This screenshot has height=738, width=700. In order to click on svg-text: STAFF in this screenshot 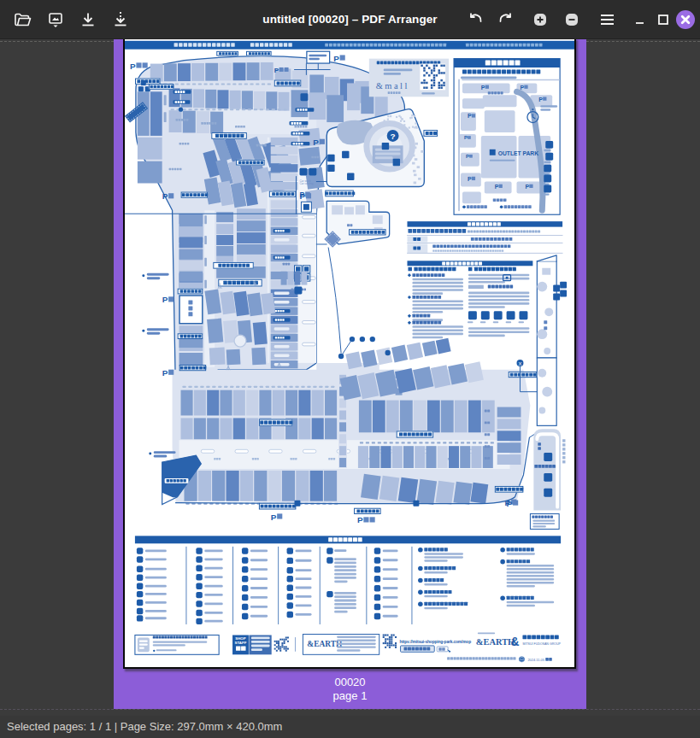, I will do `click(241, 642)`.